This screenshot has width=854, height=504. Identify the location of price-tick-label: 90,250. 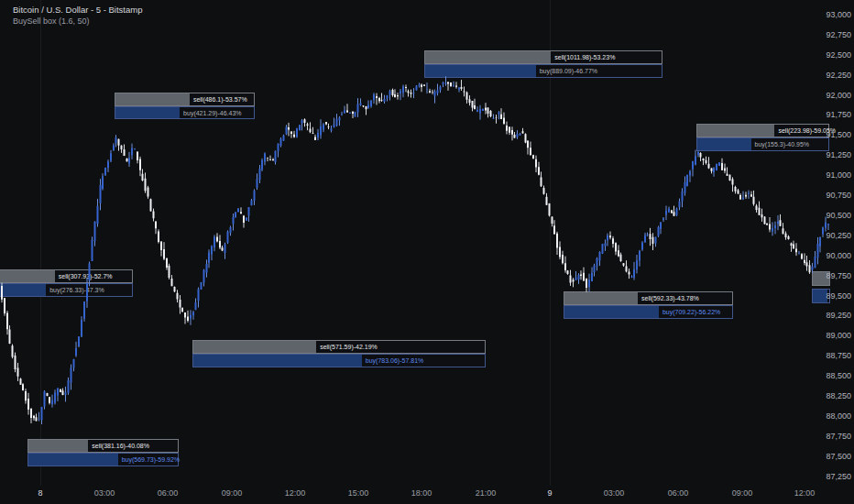
(838, 236).